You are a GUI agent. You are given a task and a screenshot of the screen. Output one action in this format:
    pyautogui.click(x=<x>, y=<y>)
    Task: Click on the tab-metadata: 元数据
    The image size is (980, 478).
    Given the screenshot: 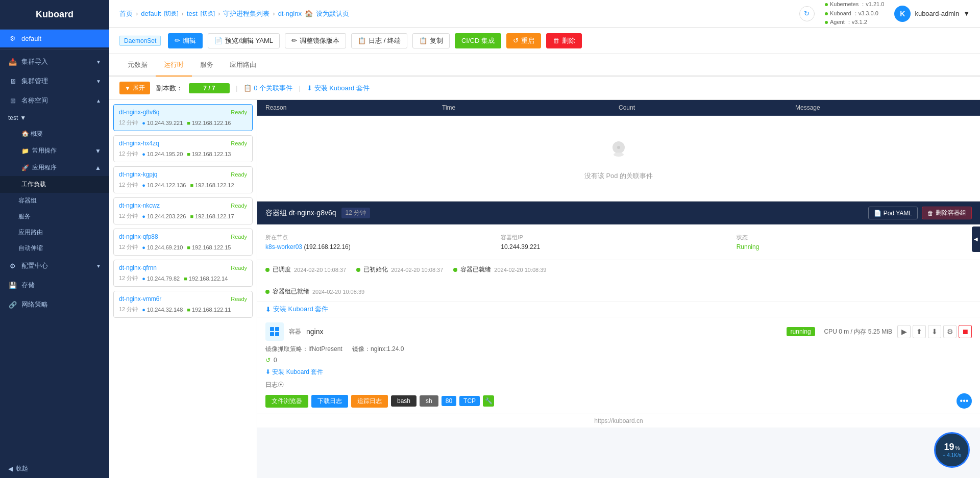 What is the action you would take?
    pyautogui.click(x=138, y=65)
    